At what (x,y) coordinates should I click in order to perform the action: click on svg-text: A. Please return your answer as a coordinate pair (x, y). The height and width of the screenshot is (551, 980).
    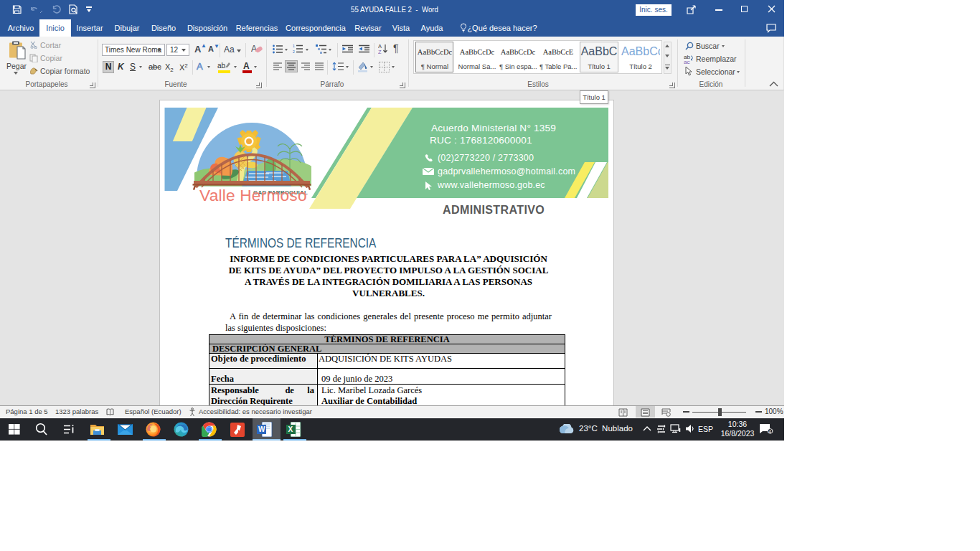
    Looking at the image, I should click on (254, 49).